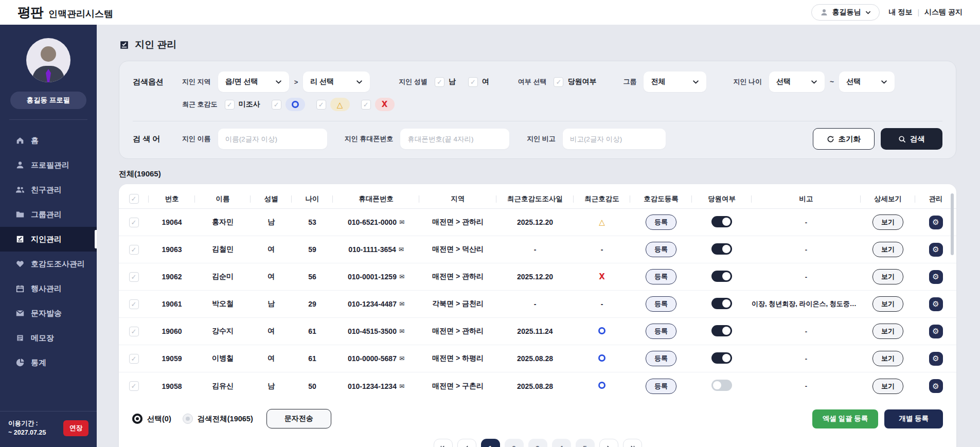  I want to click on page-button-4: 4, so click(562, 443).